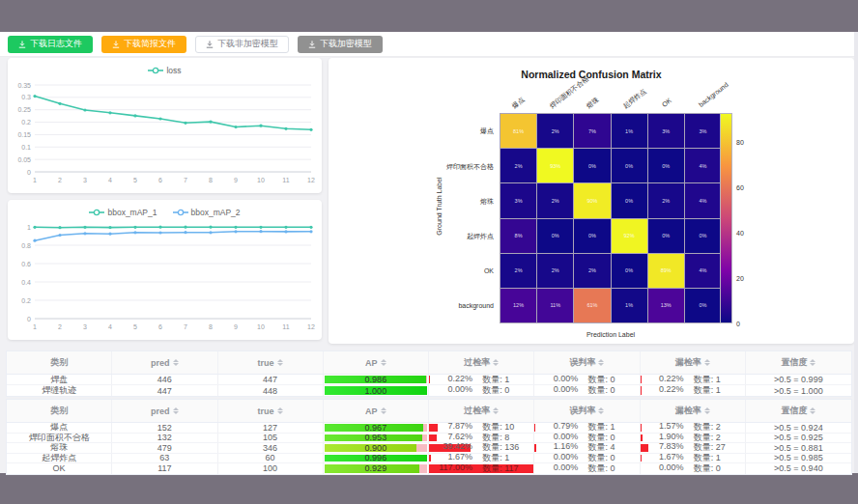 The height and width of the screenshot is (504, 858). I want to click on matrix-col-label: 起焊炸点, so click(635, 98).